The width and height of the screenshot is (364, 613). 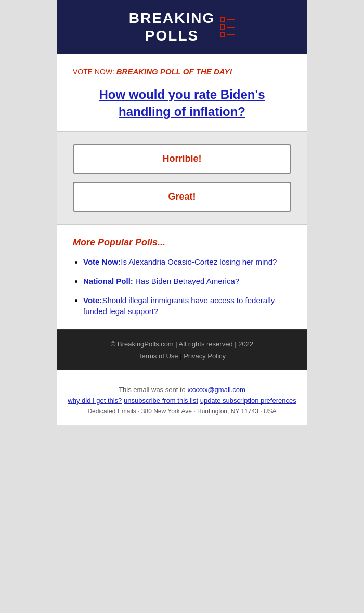 What do you see at coordinates (93, 301) in the screenshot?
I see `poll-link-3-bold: Vote:` at bounding box center [93, 301].